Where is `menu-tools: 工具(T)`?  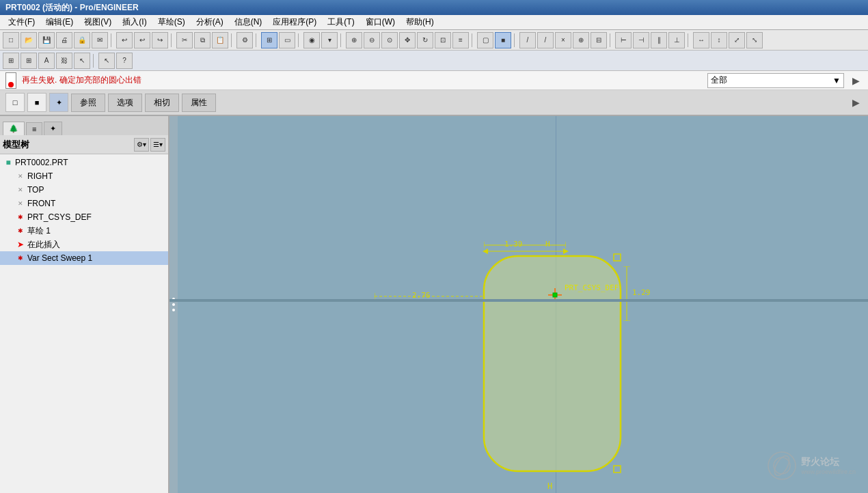
menu-tools: 工具(T) is located at coordinates (340, 22).